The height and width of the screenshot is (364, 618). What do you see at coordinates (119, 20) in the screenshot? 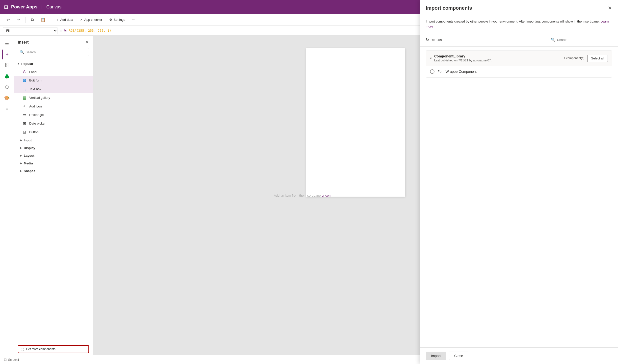
I see `settings-label: Settings` at bounding box center [119, 20].